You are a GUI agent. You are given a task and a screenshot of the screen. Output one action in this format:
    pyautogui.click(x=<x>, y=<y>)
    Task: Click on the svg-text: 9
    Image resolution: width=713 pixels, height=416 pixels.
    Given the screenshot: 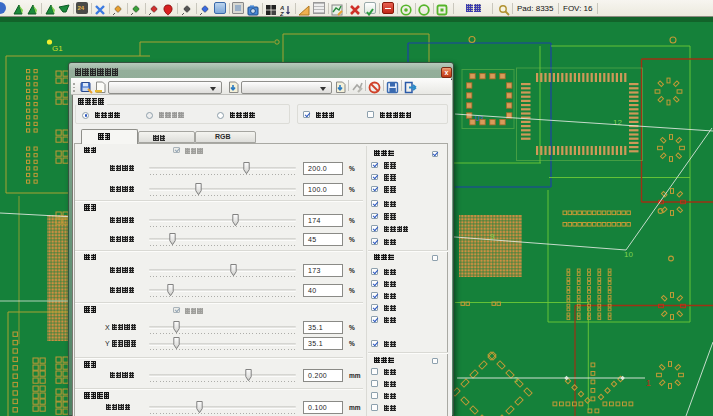 What is the action you would take?
    pyautogui.click(x=492, y=236)
    